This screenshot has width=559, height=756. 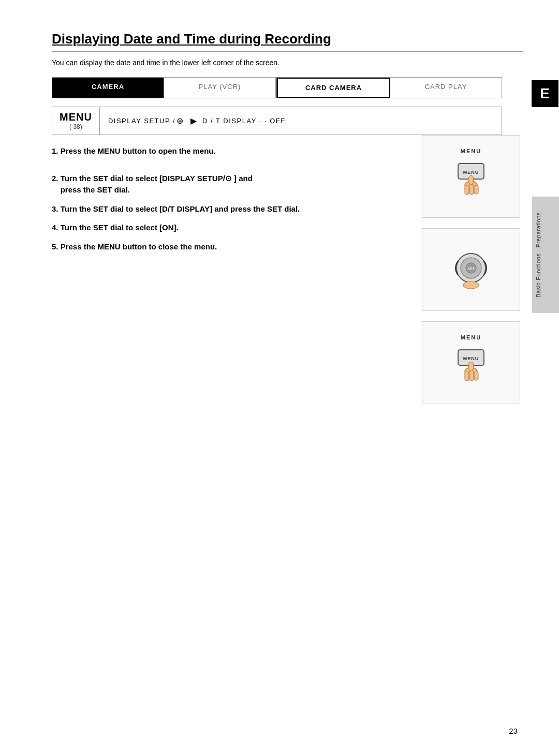 I want to click on menu-label-cell: MENU ( 38), so click(x=76, y=121).